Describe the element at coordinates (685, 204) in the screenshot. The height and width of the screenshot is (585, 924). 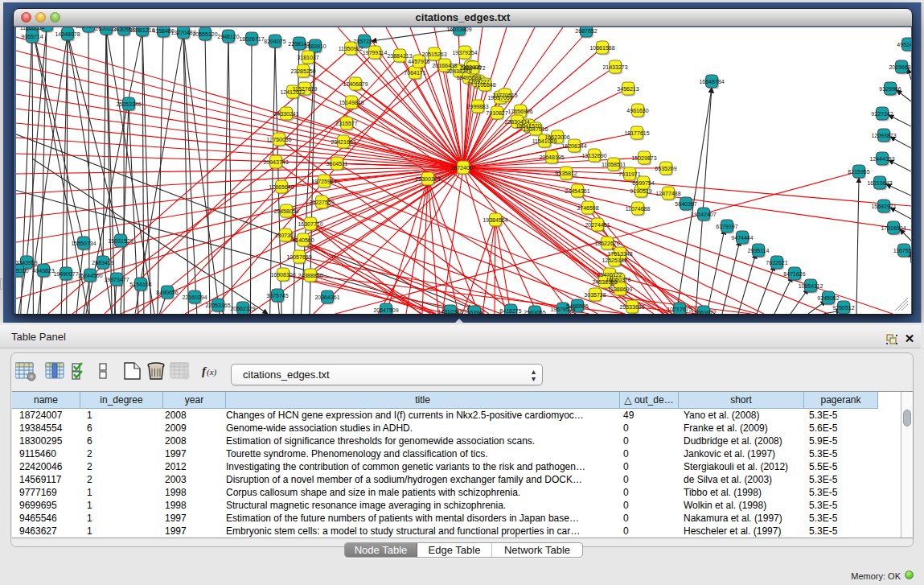
I see `svg-text: 5840397` at that location.